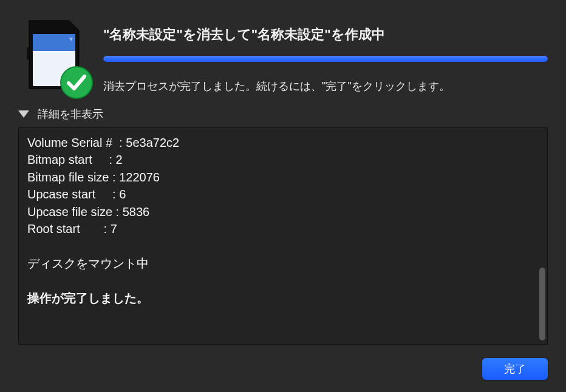  Describe the element at coordinates (283, 298) in the screenshot. I see `log-line: 操作が完了しました。` at that location.